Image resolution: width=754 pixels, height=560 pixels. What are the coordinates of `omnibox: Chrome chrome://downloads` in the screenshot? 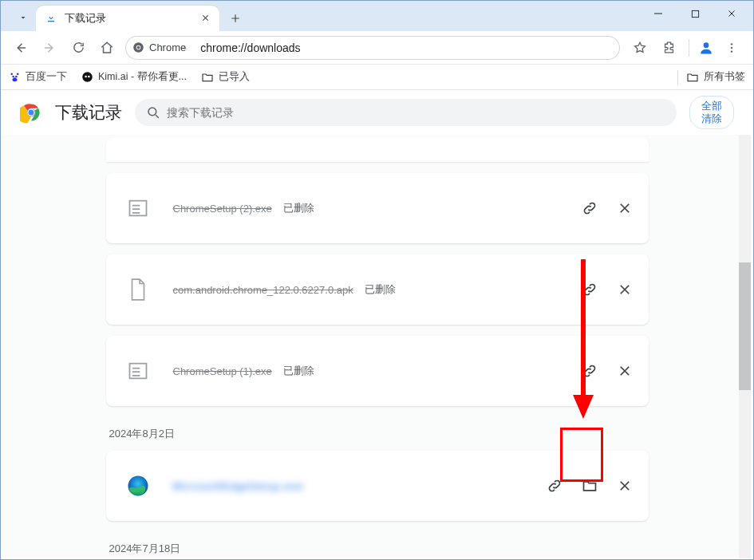 It's located at (373, 48).